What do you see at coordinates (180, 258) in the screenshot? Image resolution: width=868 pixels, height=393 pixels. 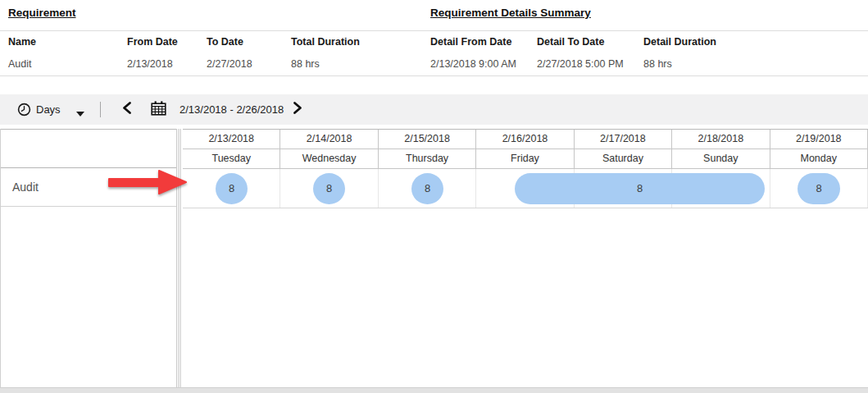 I see `pane-splitter` at bounding box center [180, 258].